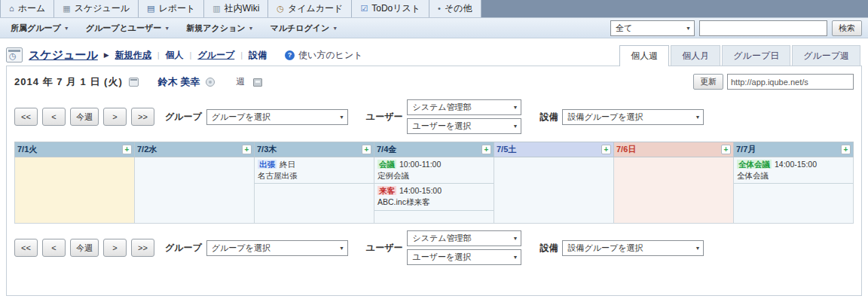  Describe the element at coordinates (179, 82) in the screenshot. I see `user-name-link: 鈴木 美幸` at that location.